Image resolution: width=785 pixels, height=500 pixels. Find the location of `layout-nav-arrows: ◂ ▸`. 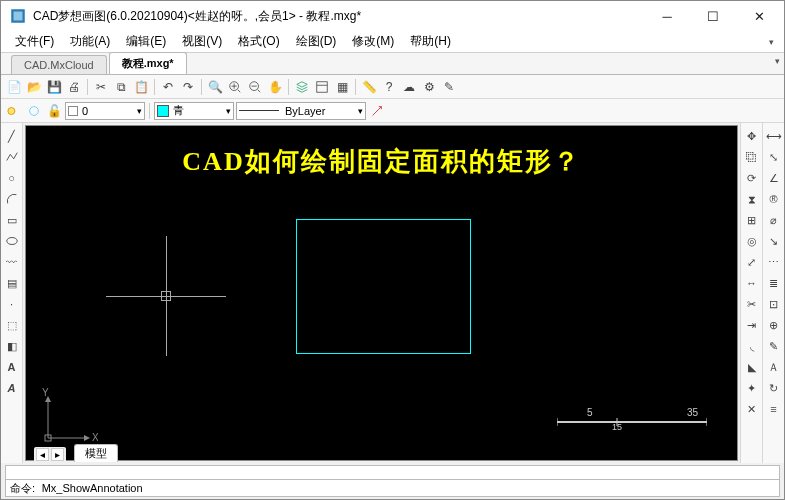

layout-nav-arrows: ◂ ▸ is located at coordinates (50, 454).